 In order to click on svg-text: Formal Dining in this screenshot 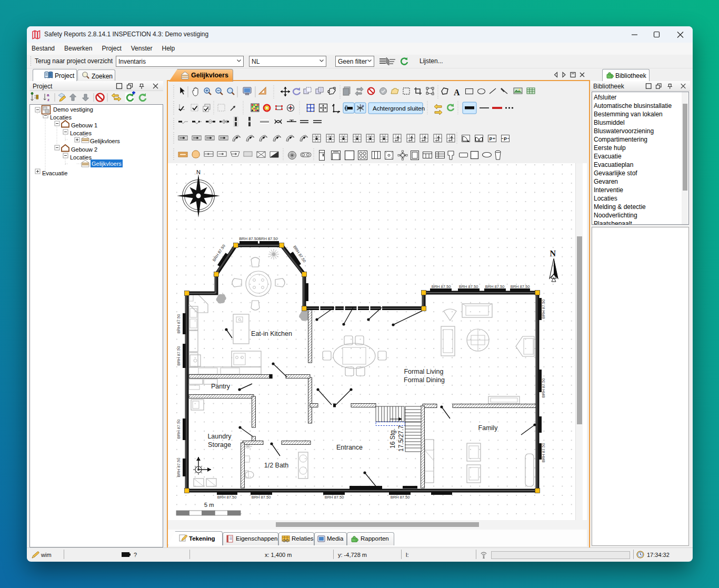, I will do `click(424, 380)`.